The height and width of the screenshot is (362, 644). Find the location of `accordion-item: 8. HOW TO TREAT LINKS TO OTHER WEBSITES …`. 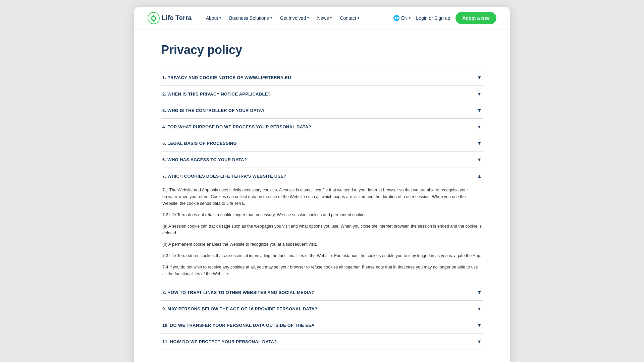

accordion-item: 8. HOW TO TREAT LINKS TO OTHER WEBSITES … is located at coordinates (322, 292).